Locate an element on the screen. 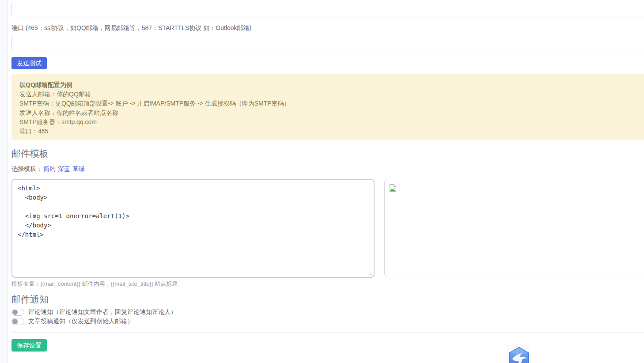 Image resolution: width=644 pixels, height=363 pixels. template-option-simple: 简约 is located at coordinates (49, 169).